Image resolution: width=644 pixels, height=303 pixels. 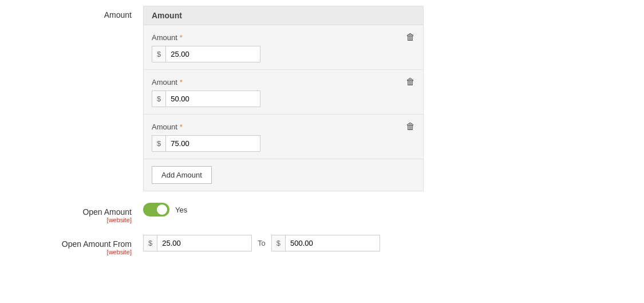 What do you see at coordinates (283, 243) in the screenshot?
I see `open-amount-from-content: $ To $` at bounding box center [283, 243].